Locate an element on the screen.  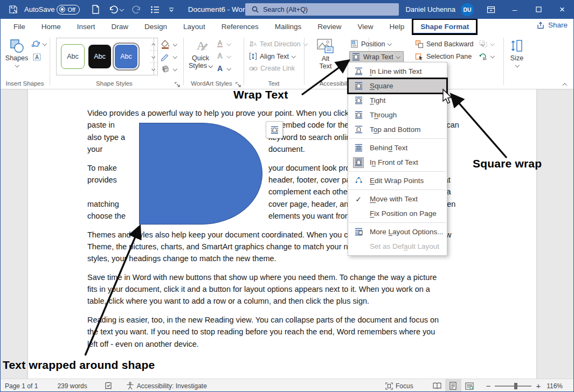
group-objects-button is located at coordinates (486, 44).